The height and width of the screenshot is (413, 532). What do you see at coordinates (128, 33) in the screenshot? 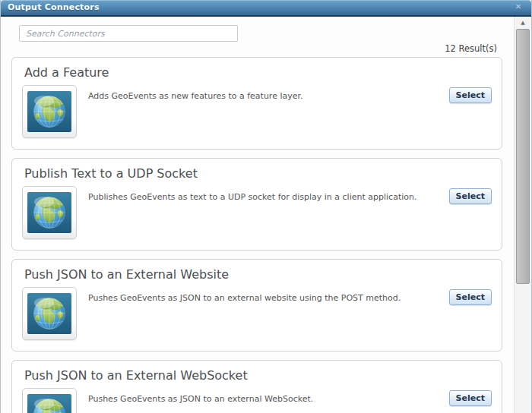
I see `search-input` at bounding box center [128, 33].